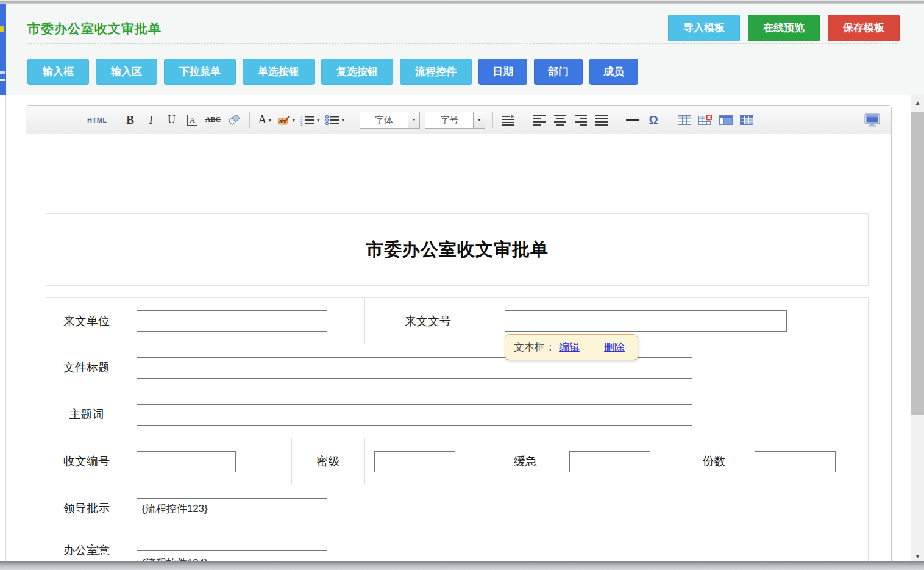 This screenshot has width=924, height=570. What do you see at coordinates (704, 28) in the screenshot?
I see `import-template-button: 导入模板` at bounding box center [704, 28].